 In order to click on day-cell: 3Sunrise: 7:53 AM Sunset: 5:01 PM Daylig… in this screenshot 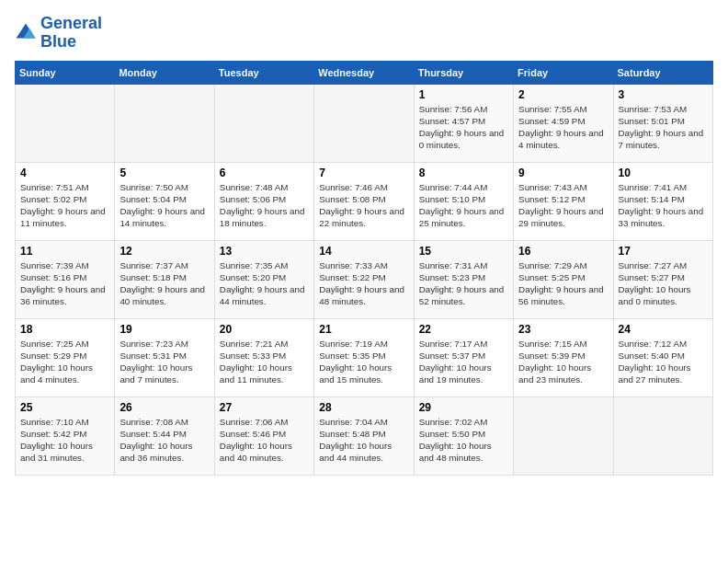, I will do `click(663, 123)`.